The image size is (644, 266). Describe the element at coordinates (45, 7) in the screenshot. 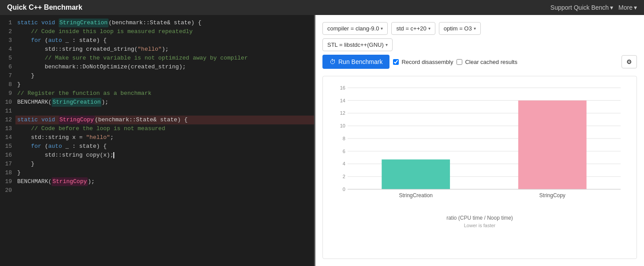

I see `app-title: Quick C++ Benchmark` at that location.